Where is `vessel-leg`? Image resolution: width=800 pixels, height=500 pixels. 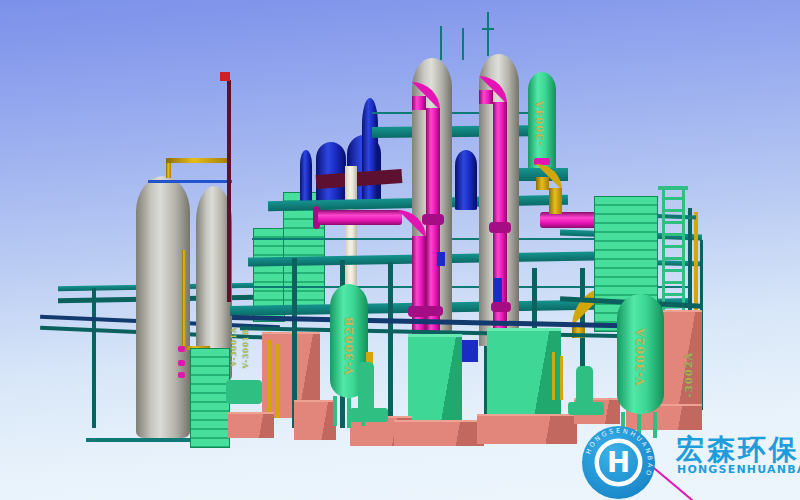
vessel-leg is located at coordinates (335, 411).